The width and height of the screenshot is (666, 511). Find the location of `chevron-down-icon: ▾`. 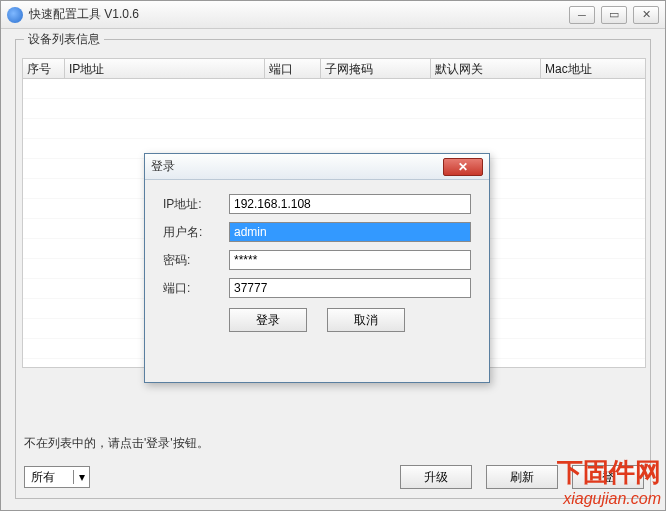

chevron-down-icon: ▾ is located at coordinates (81, 477).